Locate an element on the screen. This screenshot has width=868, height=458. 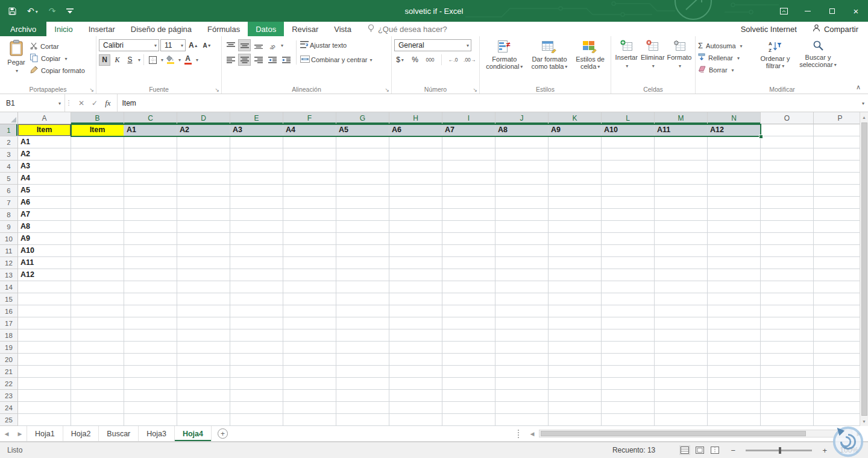
wrap-text-button: Ajustar texto is located at coordinates (336, 45).